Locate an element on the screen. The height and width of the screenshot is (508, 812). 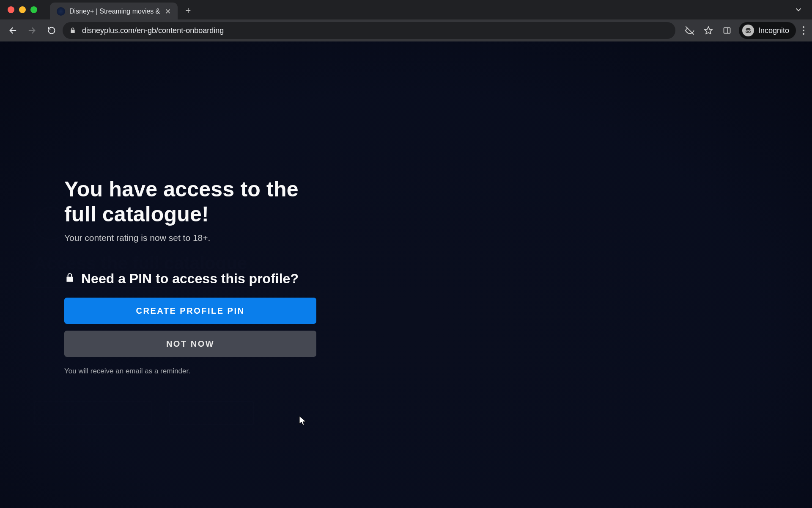
tabs-dropdown-icon is located at coordinates (798, 10).